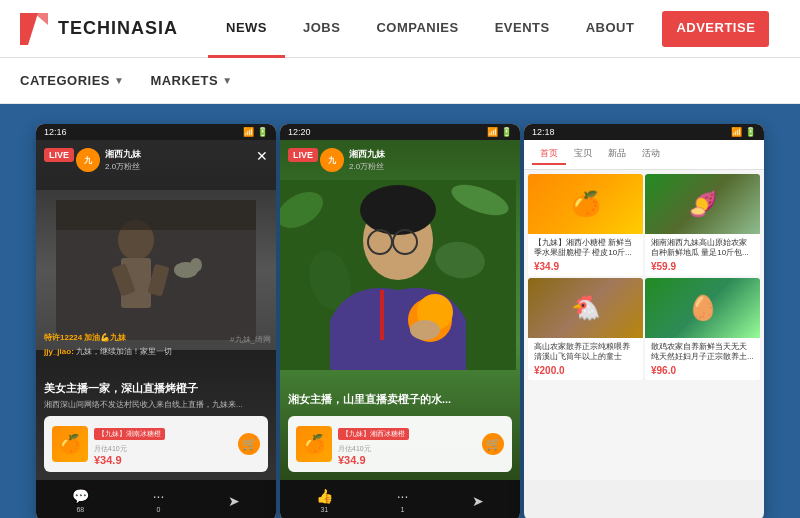  What do you see at coordinates (70, 444) in the screenshot?
I see `phone1-product-thumb: 🍊` at bounding box center [70, 444].